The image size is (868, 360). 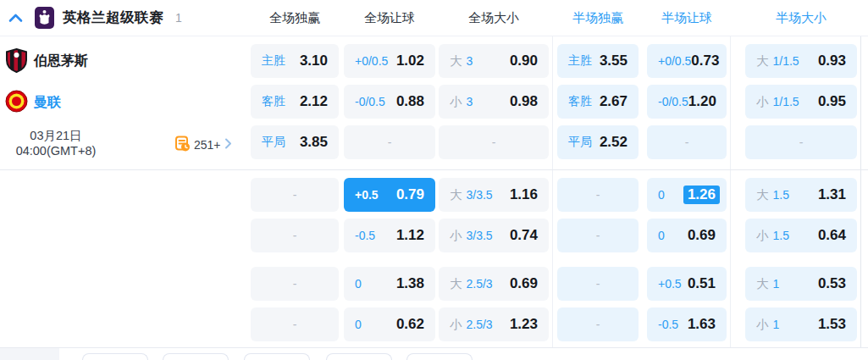 I want to click on odds-cell: 客胜2.12, so click(x=295, y=102).